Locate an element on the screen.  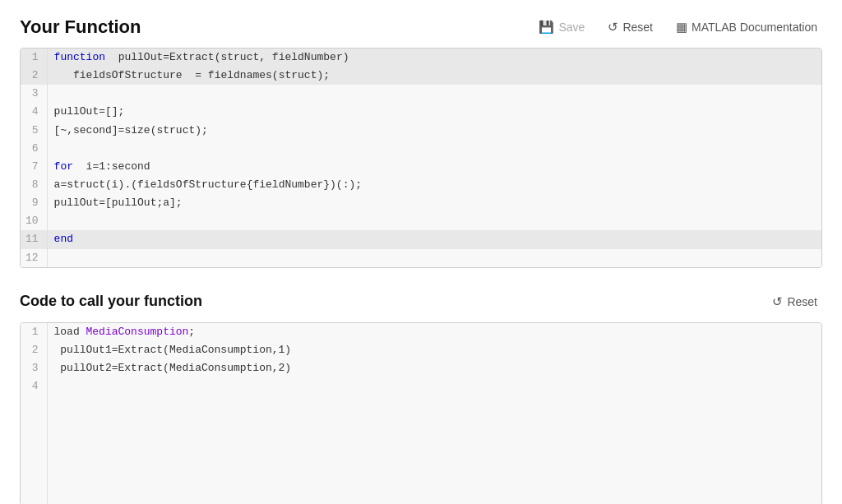
table-row: 11 end is located at coordinates (421, 239).